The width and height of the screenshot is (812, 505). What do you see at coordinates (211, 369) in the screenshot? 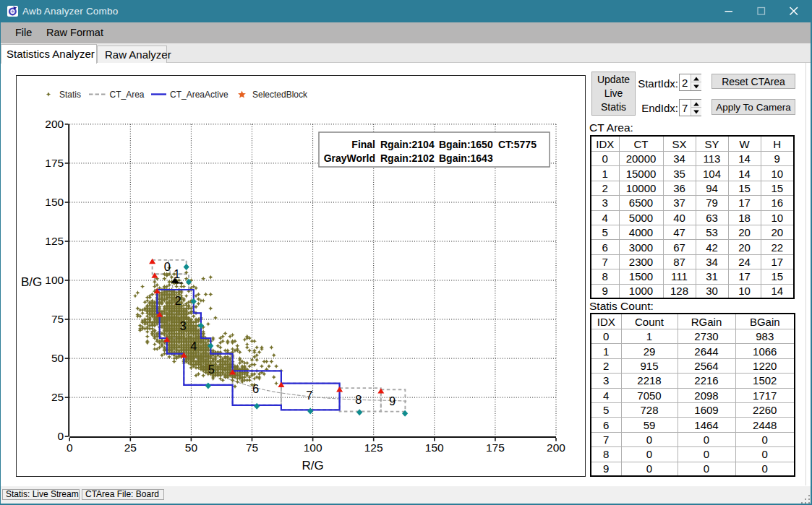
I see `svg-text: 5` at bounding box center [211, 369].